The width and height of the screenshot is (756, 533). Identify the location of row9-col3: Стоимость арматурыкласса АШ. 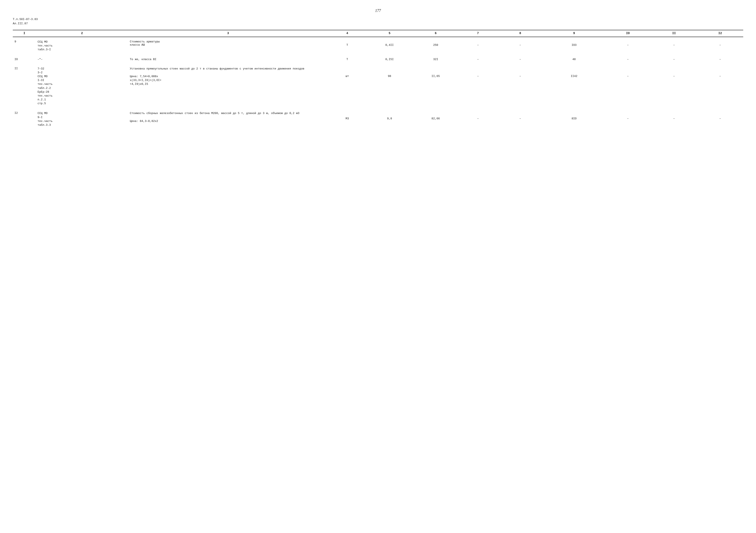
(228, 46).